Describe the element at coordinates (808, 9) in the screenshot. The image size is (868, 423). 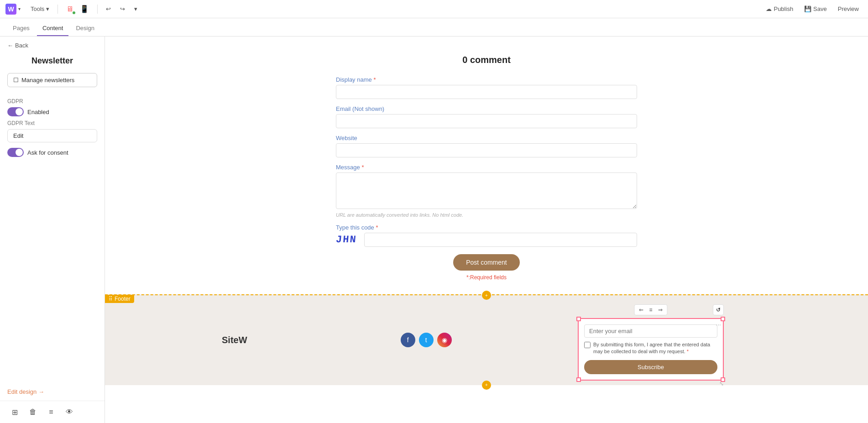
I see `save-icon: 💾` at that location.